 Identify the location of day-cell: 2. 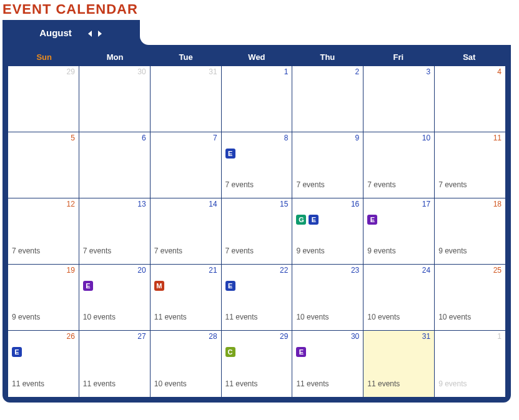
(328, 99).